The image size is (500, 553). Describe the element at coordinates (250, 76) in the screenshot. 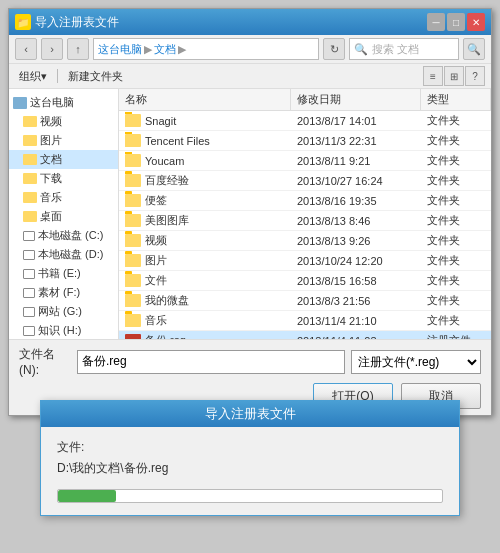

I see `organize-toolbar: 组织▾ 新建文件夹 ≡ ⊞ ?` at that location.